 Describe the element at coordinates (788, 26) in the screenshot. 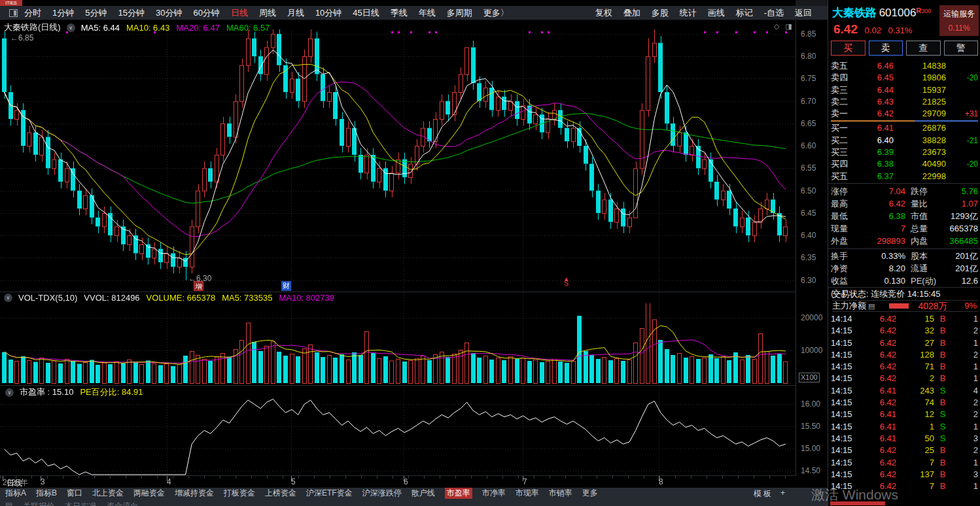

I see `panel-icon: ◨` at that location.